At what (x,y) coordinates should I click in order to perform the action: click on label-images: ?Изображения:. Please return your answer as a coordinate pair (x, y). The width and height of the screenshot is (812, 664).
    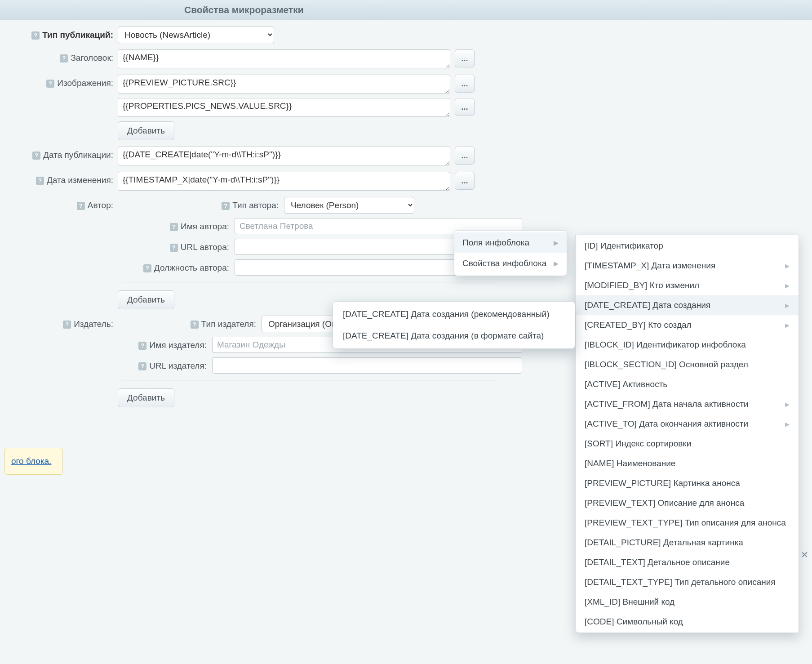
    Looking at the image, I should click on (61, 81).